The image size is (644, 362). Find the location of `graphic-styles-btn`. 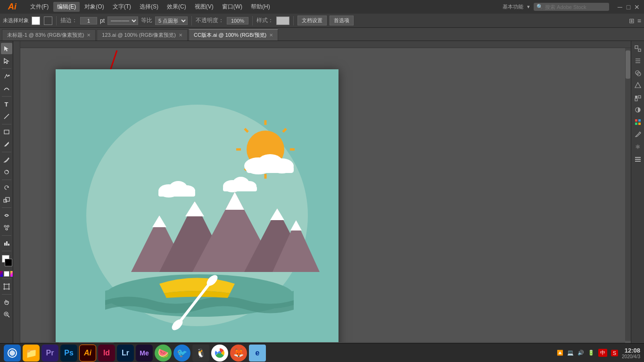

graphic-styles-btn is located at coordinates (638, 98).